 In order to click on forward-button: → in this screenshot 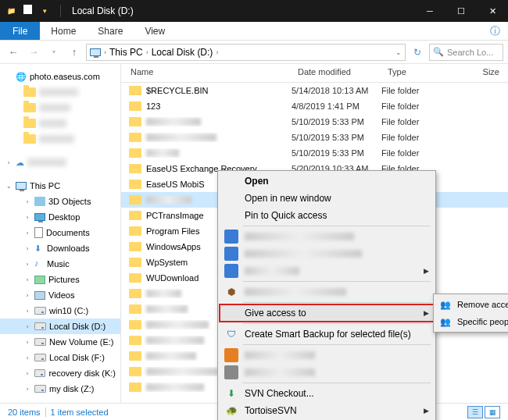, I will do `click(34, 52)`.